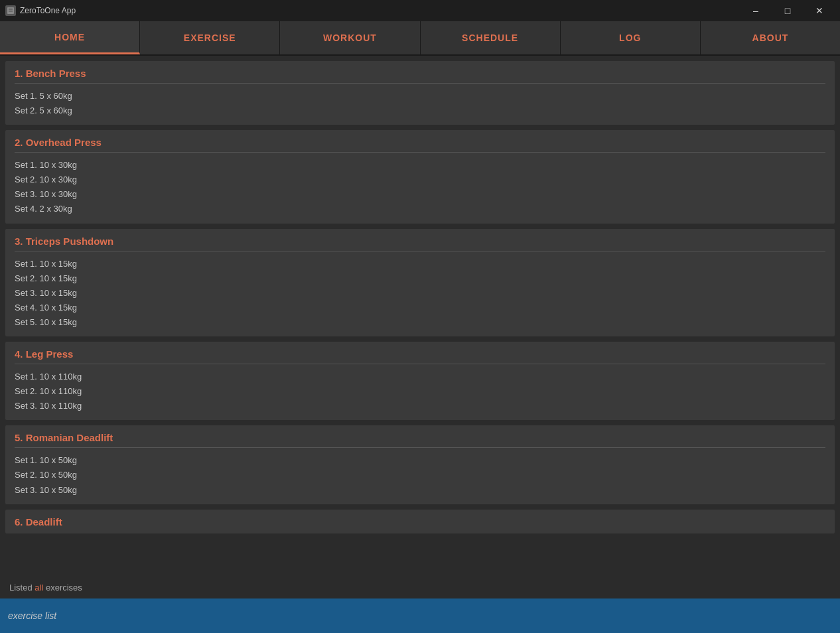 The height and width of the screenshot is (633, 840). Describe the element at coordinates (22, 588) in the screenshot. I see `status-prefix: Listed` at that location.